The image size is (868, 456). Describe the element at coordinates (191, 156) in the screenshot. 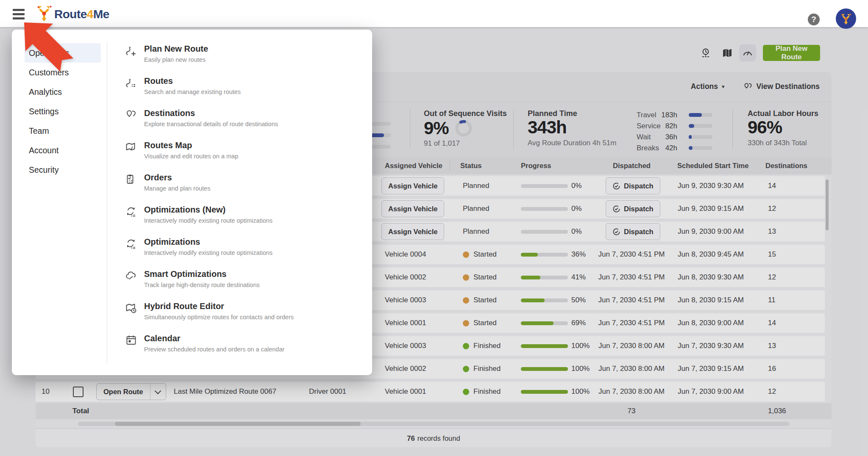

I see `menu-item-subtitle: Visualize and edit routes on a map` at that location.